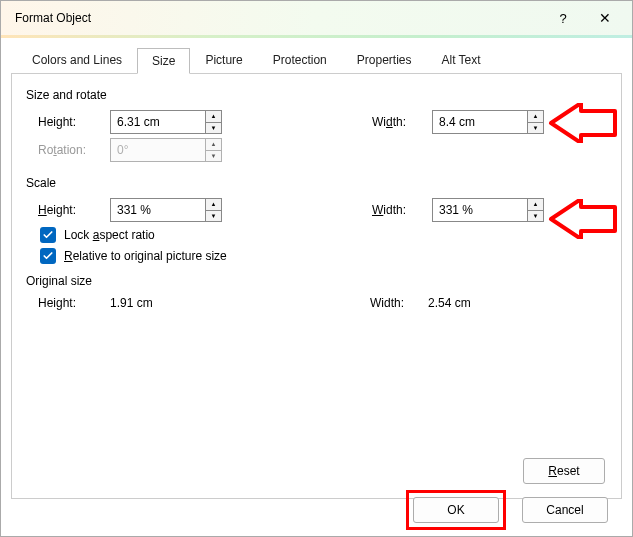 Image resolution: width=633 pixels, height=537 pixels. Describe the element at coordinates (68, 210) in the screenshot. I see `label-scale-height: Height:` at that location.